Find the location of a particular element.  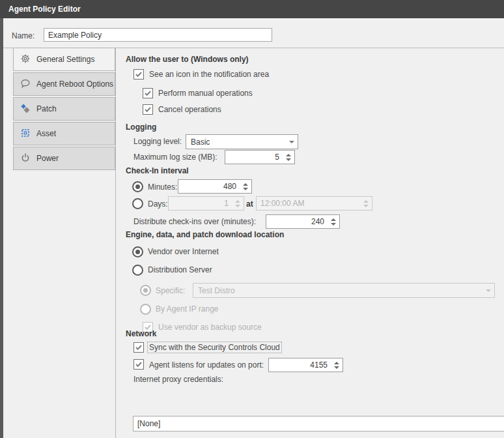

allow-user-header: Allow the user to (Windows only) is located at coordinates (315, 59).